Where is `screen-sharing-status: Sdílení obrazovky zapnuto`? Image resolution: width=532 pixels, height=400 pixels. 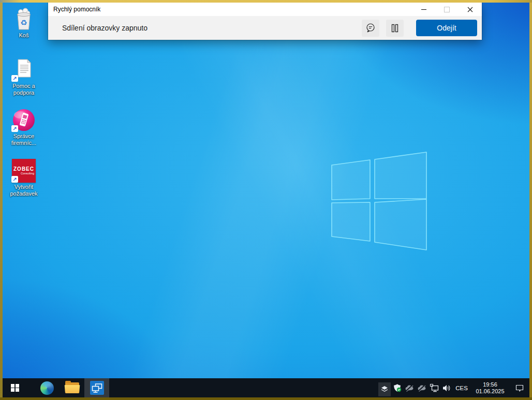
screen-sharing-status: Sdílení obrazovky zapnuto is located at coordinates (105, 28).